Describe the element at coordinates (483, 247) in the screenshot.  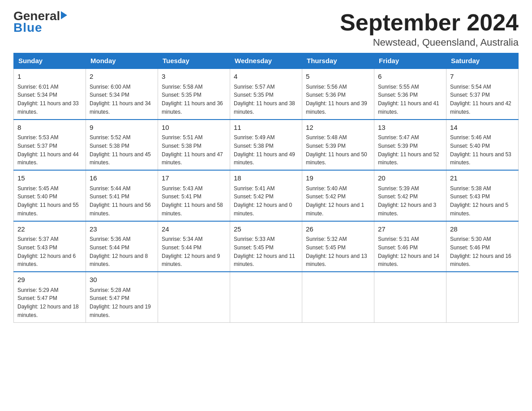
I see `day-cell: 28 Sunrise: 5:30 AMSunset: 5:46 PMDaylig…` at that location.